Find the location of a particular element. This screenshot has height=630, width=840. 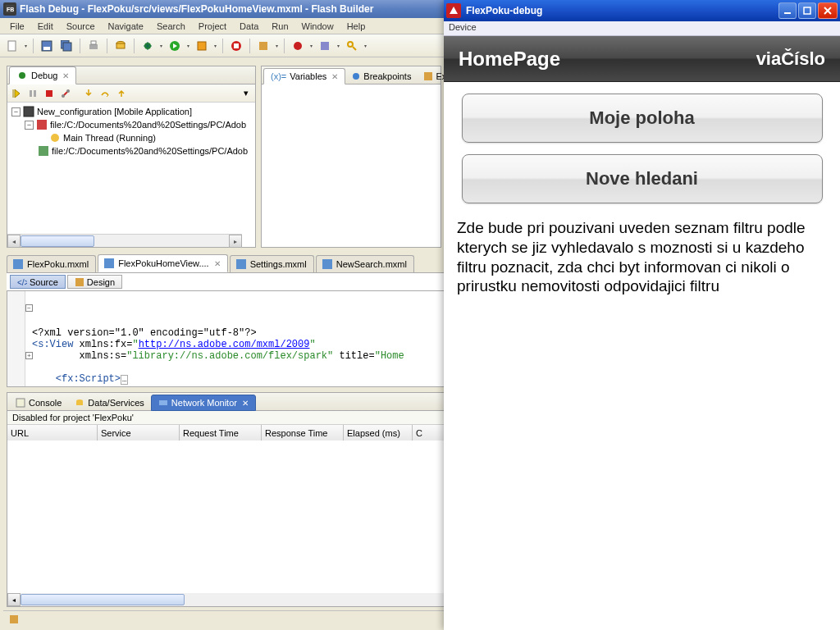

tab-breakpoints: Breakpoints is located at coordinates (381, 76).